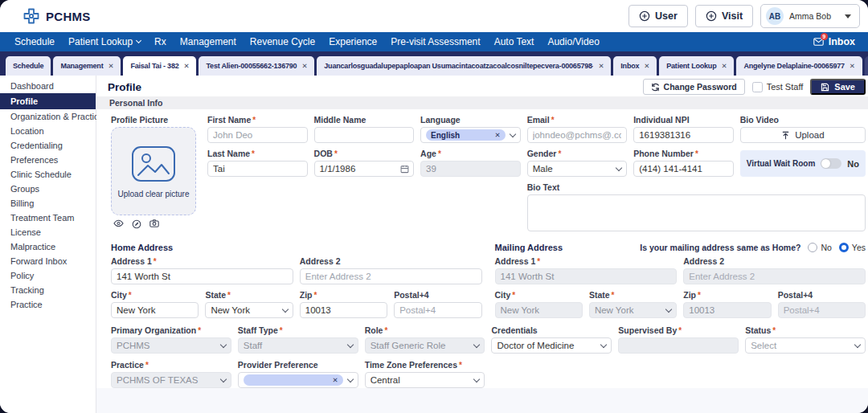 This screenshot has width=868, height=413. Describe the element at coordinates (48, 189) in the screenshot. I see `sidebar-item-groups: Groups` at that location.